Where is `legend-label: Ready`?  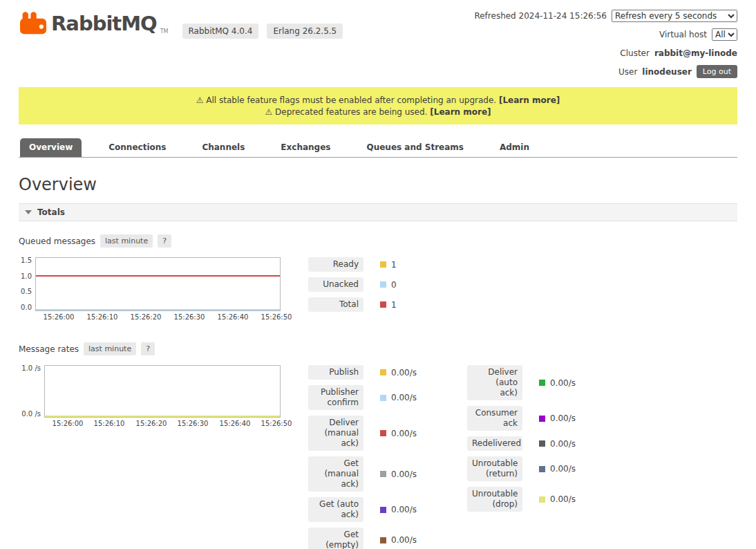 legend-label: Ready is located at coordinates (336, 264).